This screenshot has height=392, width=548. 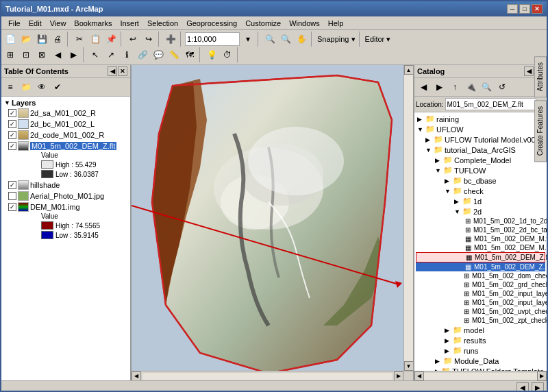 I want to click on toc-check-2d-code, so click(x=12, y=135).